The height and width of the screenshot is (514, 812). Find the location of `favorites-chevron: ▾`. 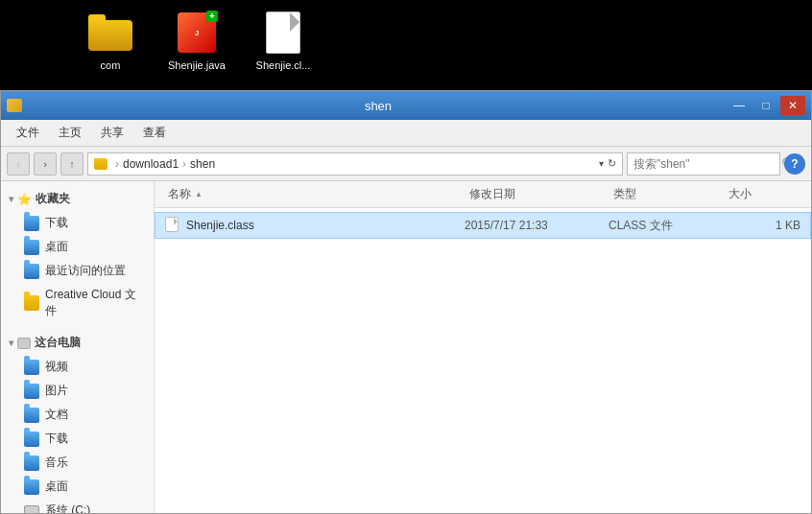

favorites-chevron: ▾ is located at coordinates (12, 199).